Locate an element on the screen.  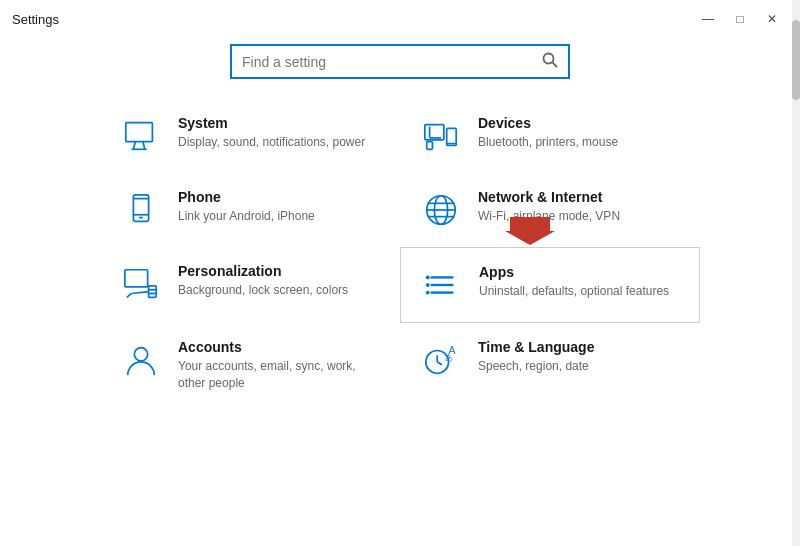
setting-item-accounts: AccountsYour accounts, email, sync, work… is located at coordinates (250, 366).